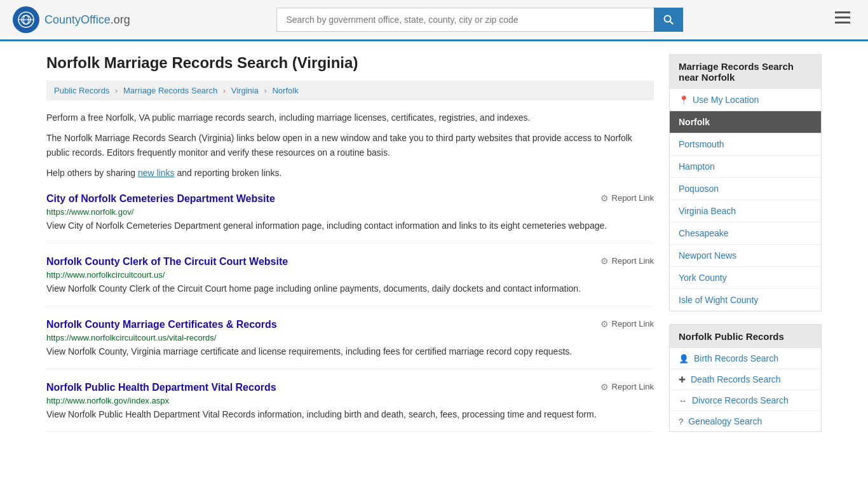 The image size is (868, 488). Describe the element at coordinates (668, 20) in the screenshot. I see `search-button` at that location.